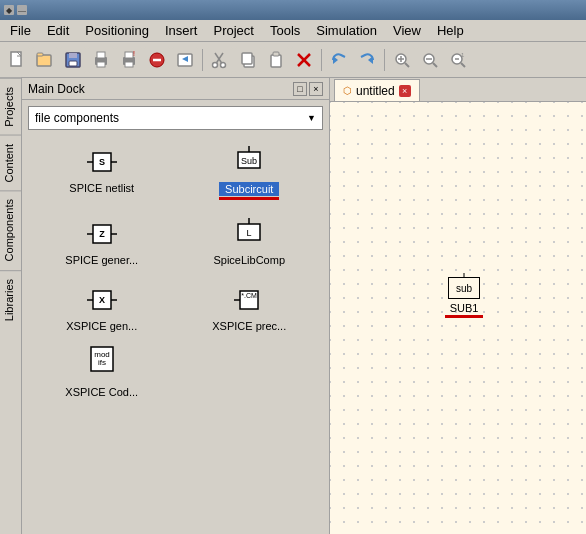 The image size is (586, 534). What do you see at coordinates (102, 162) in the screenshot?
I see `svg-text: S` at bounding box center [102, 162].